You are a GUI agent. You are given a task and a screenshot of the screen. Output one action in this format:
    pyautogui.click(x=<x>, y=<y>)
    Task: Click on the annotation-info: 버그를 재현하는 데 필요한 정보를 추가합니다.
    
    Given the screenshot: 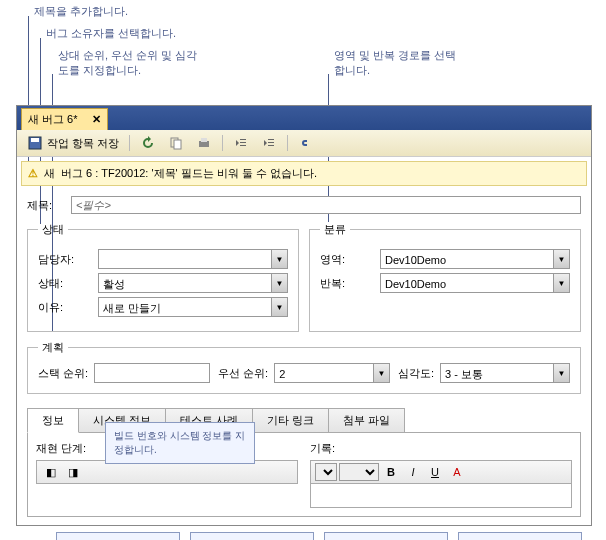 What is the action you would take?
    pyautogui.click(x=118, y=536)
    